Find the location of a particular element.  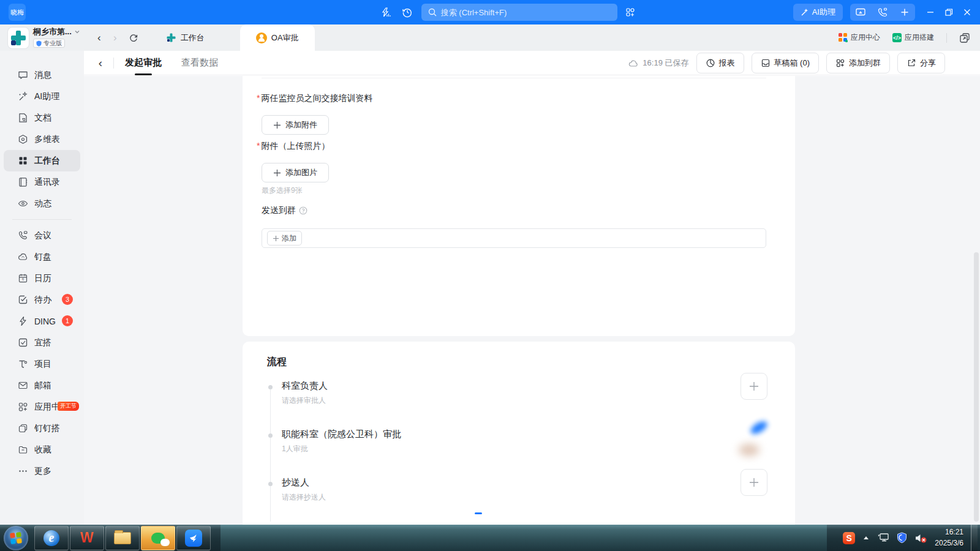

required-asterisk: * is located at coordinates (258, 99).